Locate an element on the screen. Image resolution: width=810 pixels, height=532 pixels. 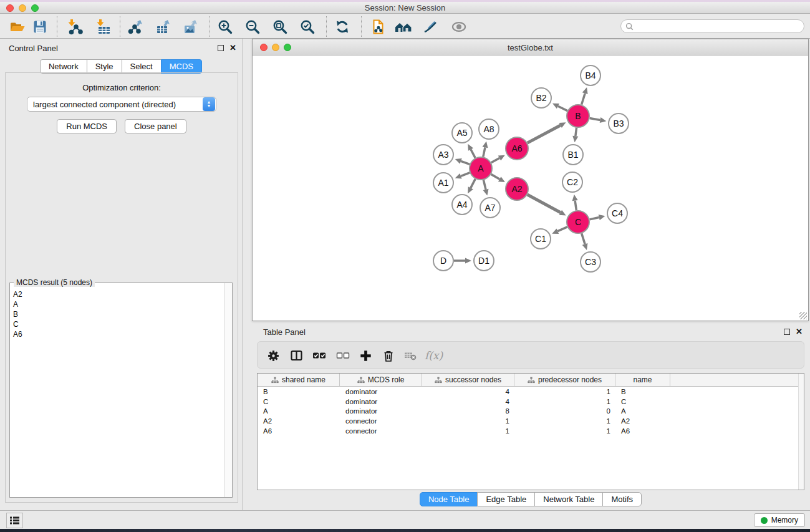
export-table-icon is located at coordinates (163, 27).